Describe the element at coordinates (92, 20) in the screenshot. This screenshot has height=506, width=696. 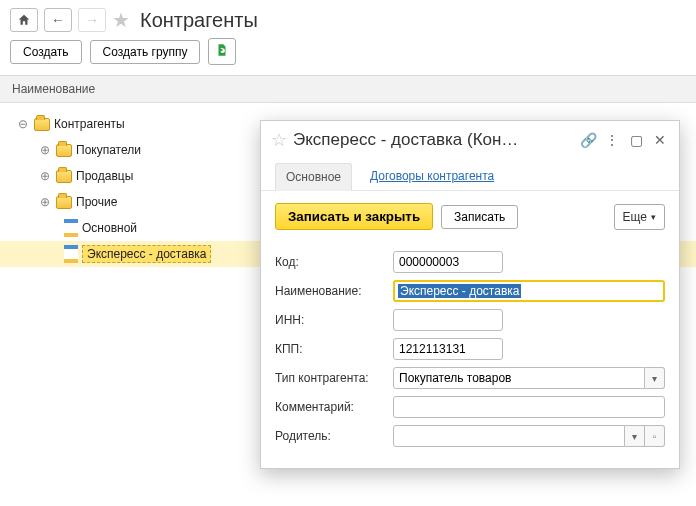
I see `forward-button: →` at that location.